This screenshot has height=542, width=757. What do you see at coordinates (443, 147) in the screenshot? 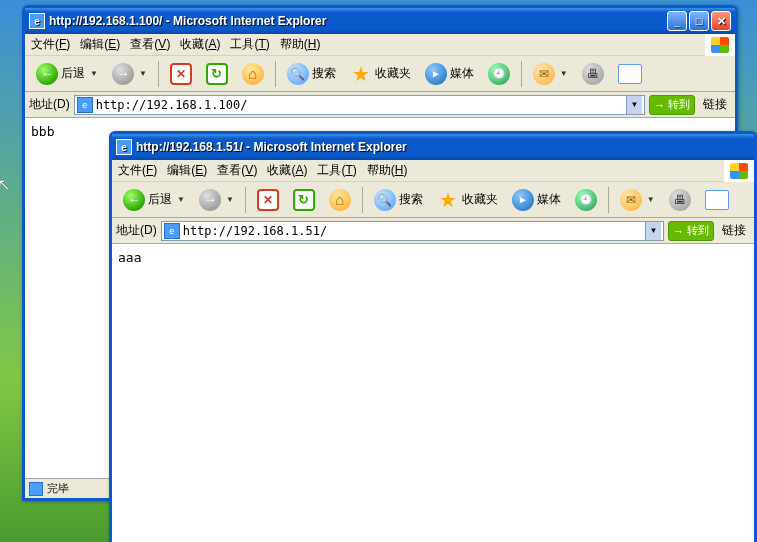
I see `window-title: http://192.168.1.51/ - Microsoft Interne…` at bounding box center [443, 147].